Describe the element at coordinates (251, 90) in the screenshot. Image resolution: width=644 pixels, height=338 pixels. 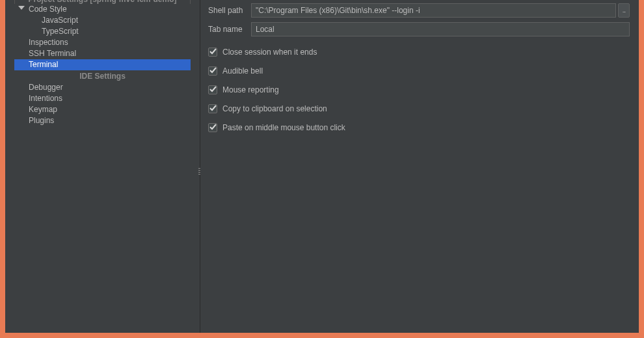
I see `mouse-reporting-label: Mouse reporting` at that location.